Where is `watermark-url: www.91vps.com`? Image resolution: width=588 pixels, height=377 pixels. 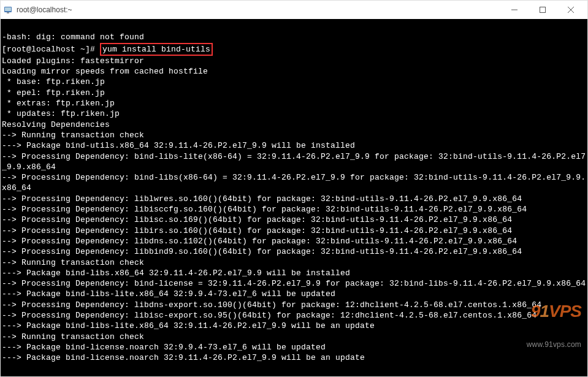 watermark-url: www.91vps.com is located at coordinates (554, 345).